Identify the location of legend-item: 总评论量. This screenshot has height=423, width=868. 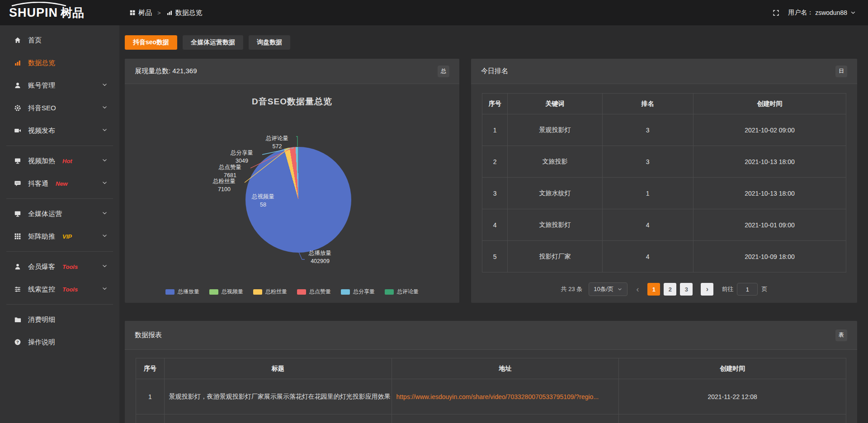
(401, 292).